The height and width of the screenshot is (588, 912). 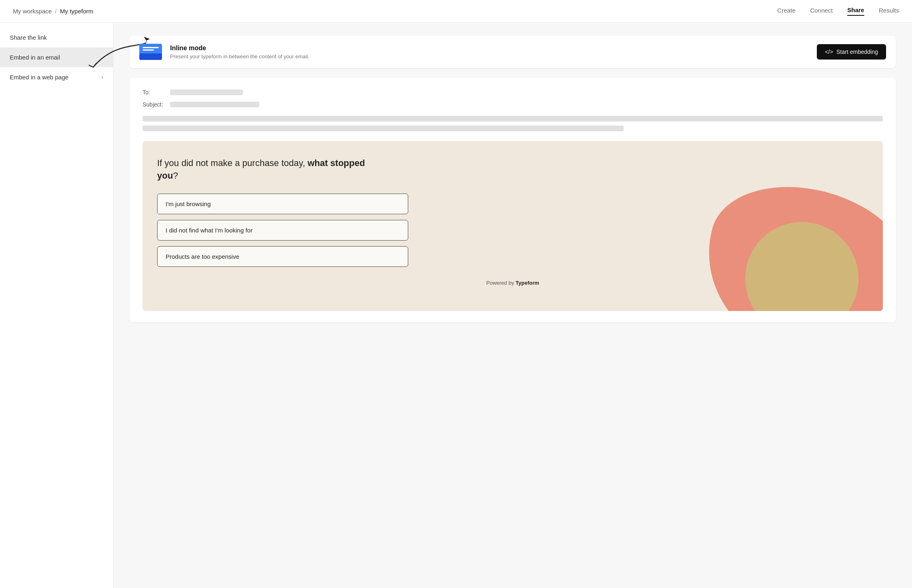 What do you see at coordinates (283, 230) in the screenshot?
I see `typeform-option-2: I did not find what I'm looking for` at bounding box center [283, 230].